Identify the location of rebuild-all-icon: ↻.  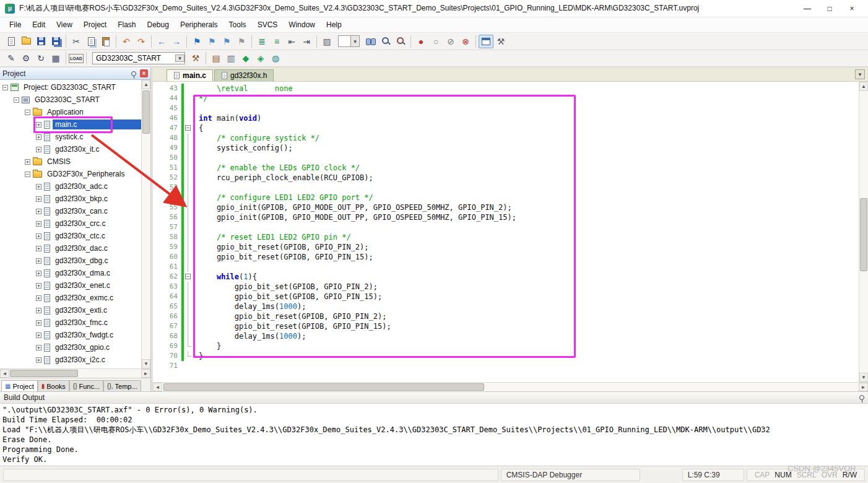
(41, 58).